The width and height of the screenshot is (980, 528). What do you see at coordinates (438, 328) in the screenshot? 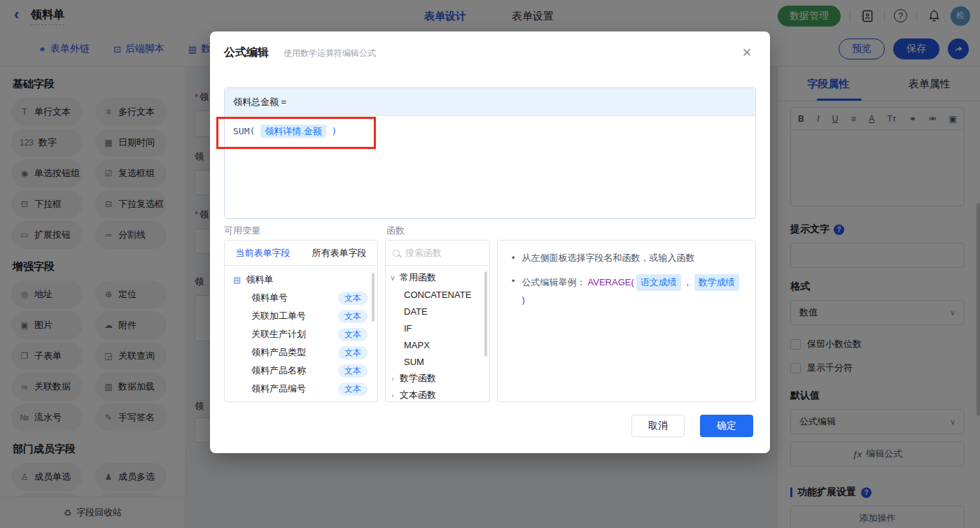
I see `fn-item-if: IF` at bounding box center [438, 328].